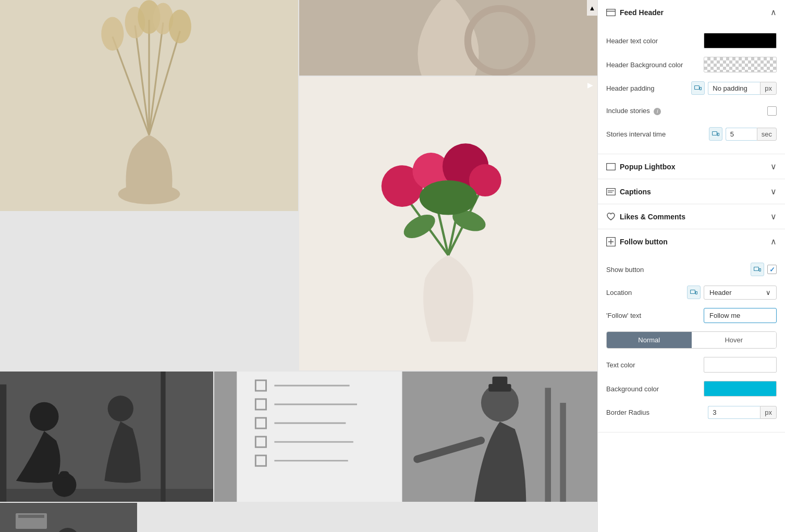 This screenshot has width=785, height=532. Describe the element at coordinates (774, 242) in the screenshot. I see `follow-button-chevron: ∧` at that location.